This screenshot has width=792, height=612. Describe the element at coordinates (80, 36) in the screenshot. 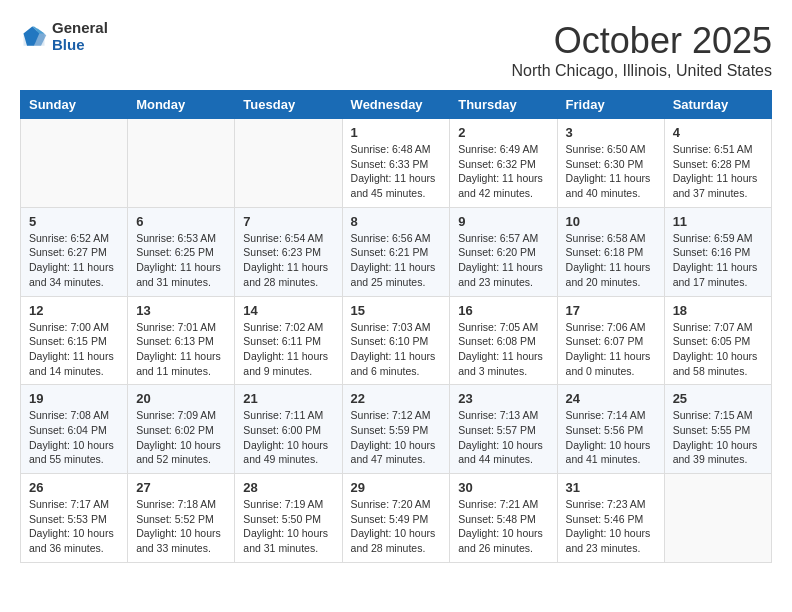

I see `logo-text: General Blue` at that location.